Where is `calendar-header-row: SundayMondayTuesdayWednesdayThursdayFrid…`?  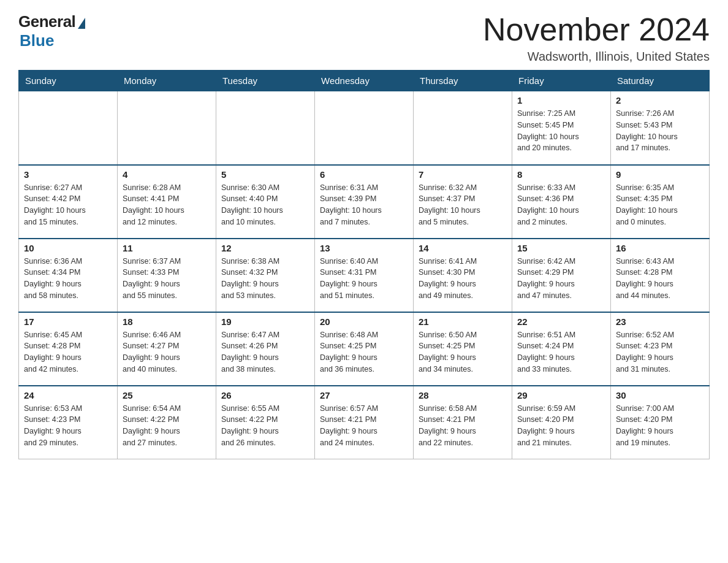 calendar-header-row: SundayMondayTuesdayWednesdayThursdayFrid… is located at coordinates (364, 81).